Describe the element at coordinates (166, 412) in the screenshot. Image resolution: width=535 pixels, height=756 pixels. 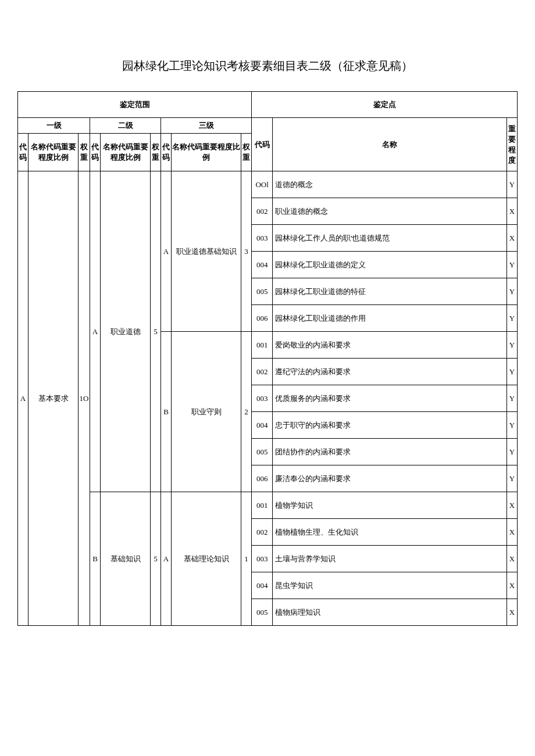
I see `l3-code: B` at that location.